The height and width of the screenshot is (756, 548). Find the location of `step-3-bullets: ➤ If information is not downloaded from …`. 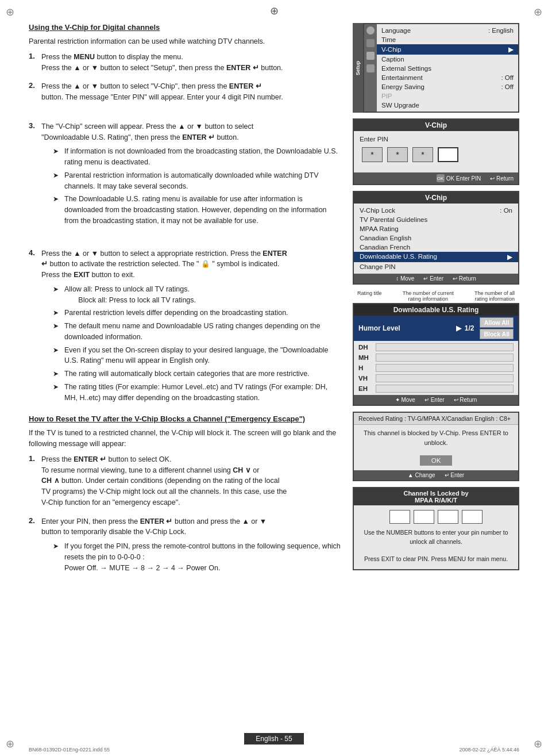

step-3-bullets: ➤ If information is not downloaded from … is located at coordinates (197, 186).